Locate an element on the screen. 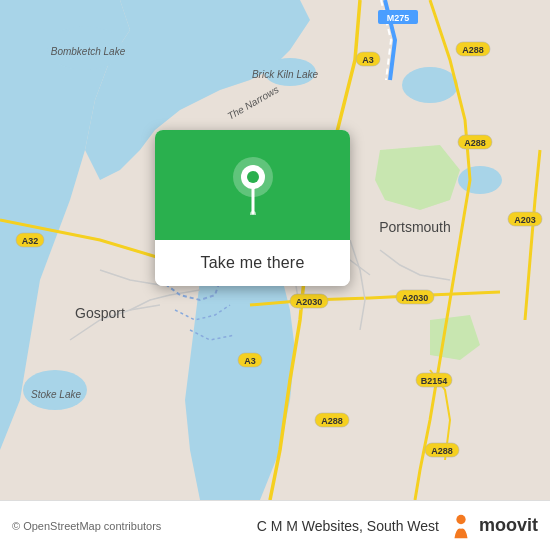 The height and width of the screenshot is (550, 550). svg-text: Brick Kiln Lake is located at coordinates (286, 74).